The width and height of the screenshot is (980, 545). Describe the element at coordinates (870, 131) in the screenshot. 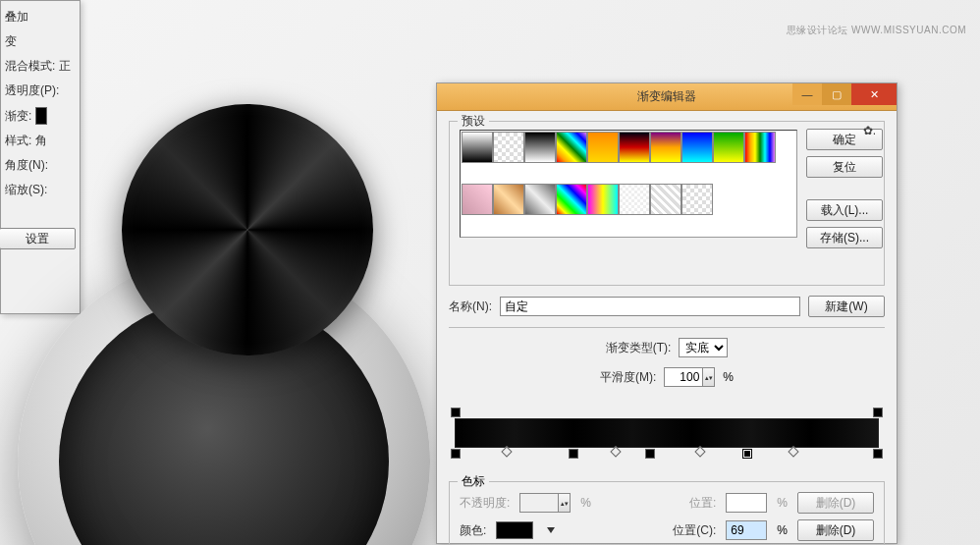

I see `gear-icon: ✿.` at that location.